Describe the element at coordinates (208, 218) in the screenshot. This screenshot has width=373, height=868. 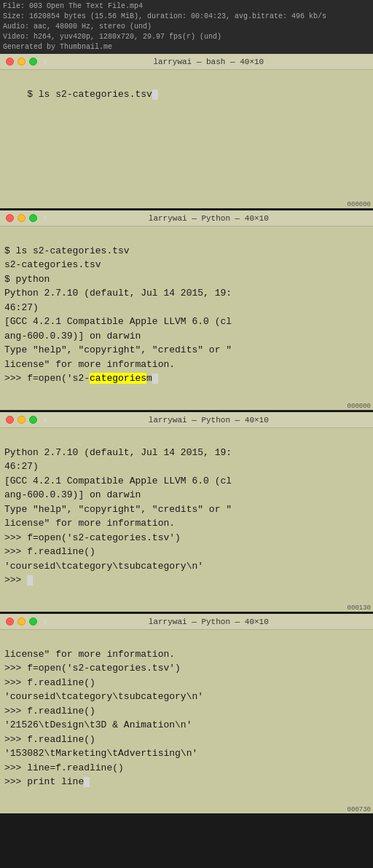
I see `titlebar-text-2: larrywai — Python — 40×10` at that location.